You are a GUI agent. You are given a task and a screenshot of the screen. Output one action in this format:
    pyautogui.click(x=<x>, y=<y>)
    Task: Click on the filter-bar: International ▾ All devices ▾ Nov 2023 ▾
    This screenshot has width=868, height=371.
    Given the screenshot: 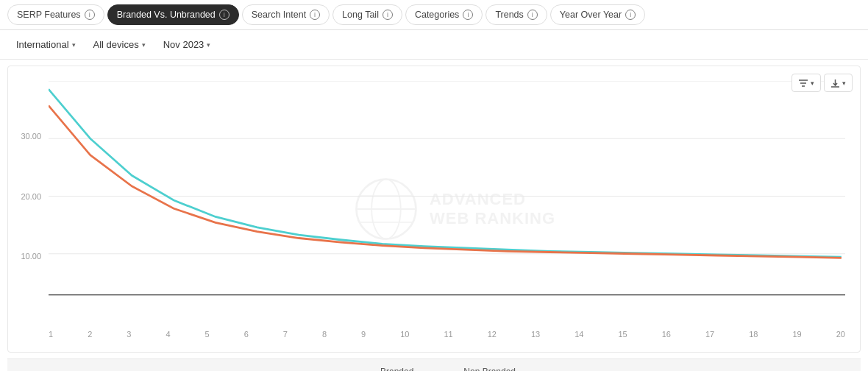 What is the action you would take?
    pyautogui.click(x=434, y=45)
    